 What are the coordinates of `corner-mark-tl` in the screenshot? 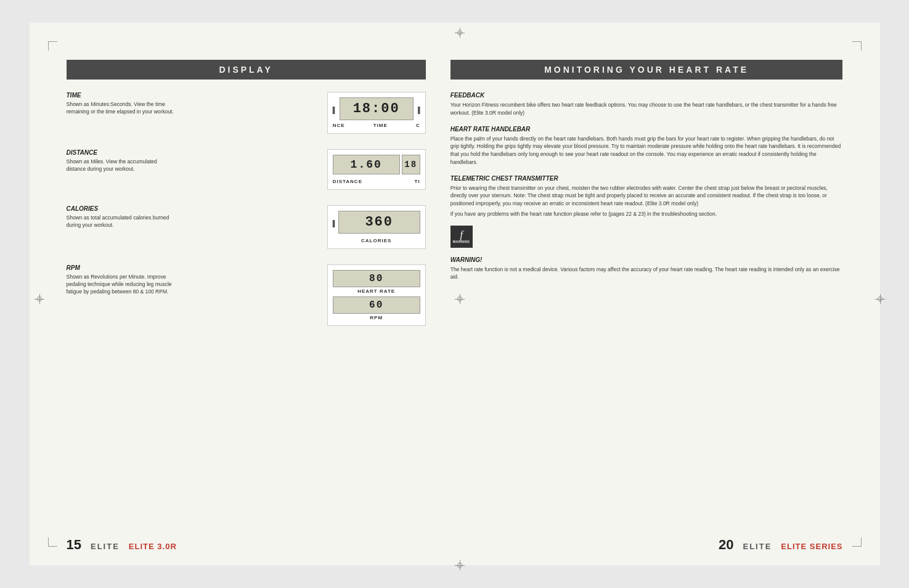 It's located at (53, 46).